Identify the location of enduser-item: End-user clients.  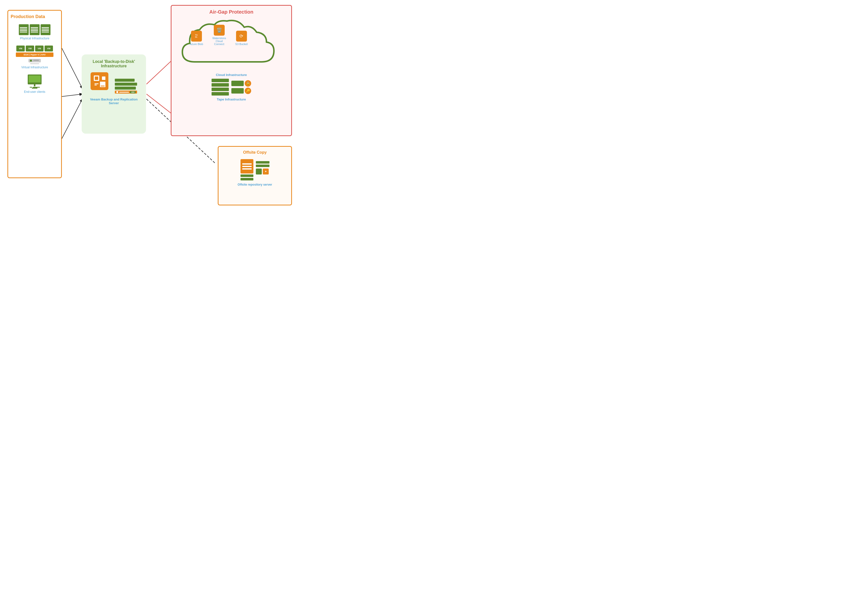
(35, 84).